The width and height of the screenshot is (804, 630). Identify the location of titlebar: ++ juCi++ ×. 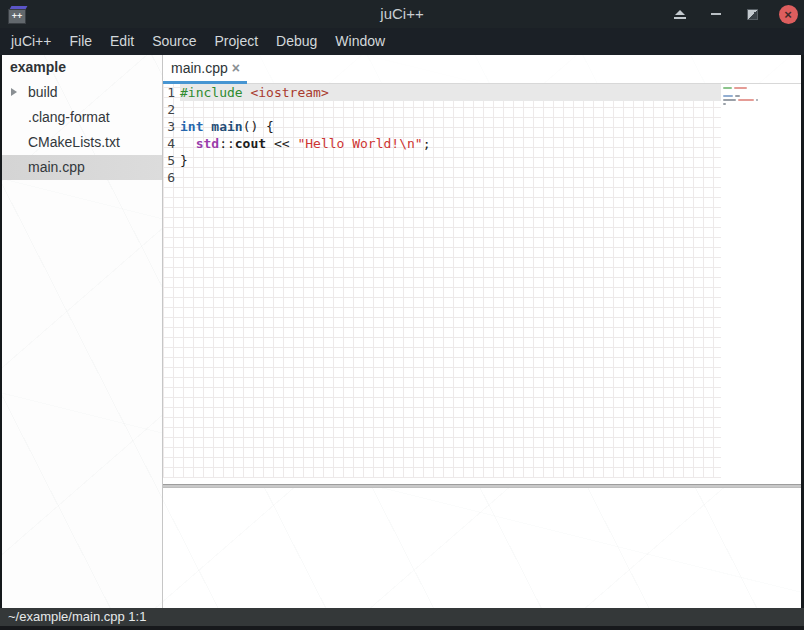
(402, 14).